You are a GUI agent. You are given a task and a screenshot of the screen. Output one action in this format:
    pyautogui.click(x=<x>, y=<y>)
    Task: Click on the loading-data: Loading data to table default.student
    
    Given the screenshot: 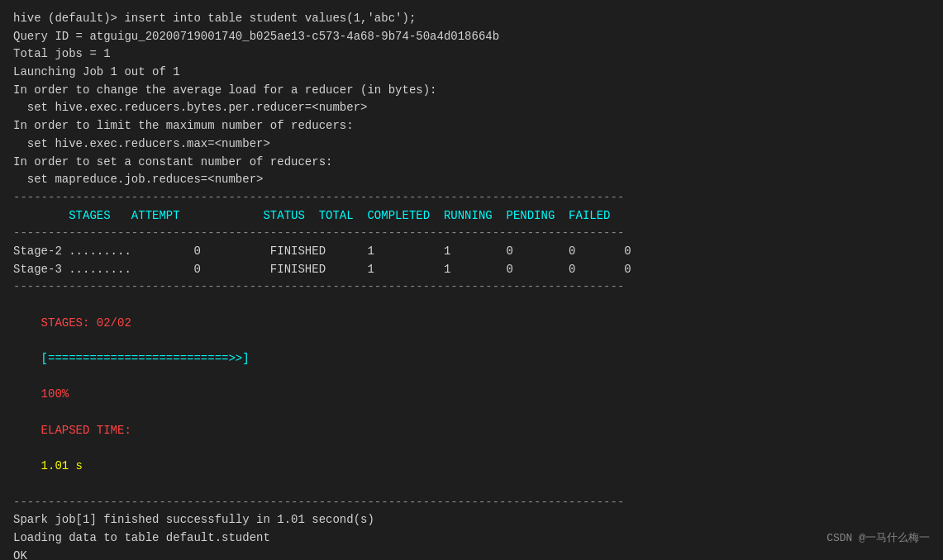 What is the action you would take?
    pyautogui.click(x=471, y=539)
    